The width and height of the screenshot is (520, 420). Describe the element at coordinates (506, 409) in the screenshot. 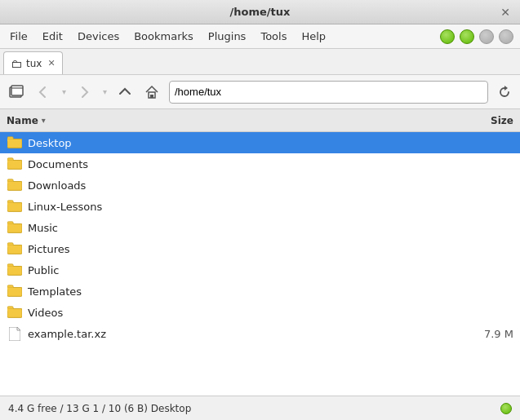

I see `status-indicator` at that location.